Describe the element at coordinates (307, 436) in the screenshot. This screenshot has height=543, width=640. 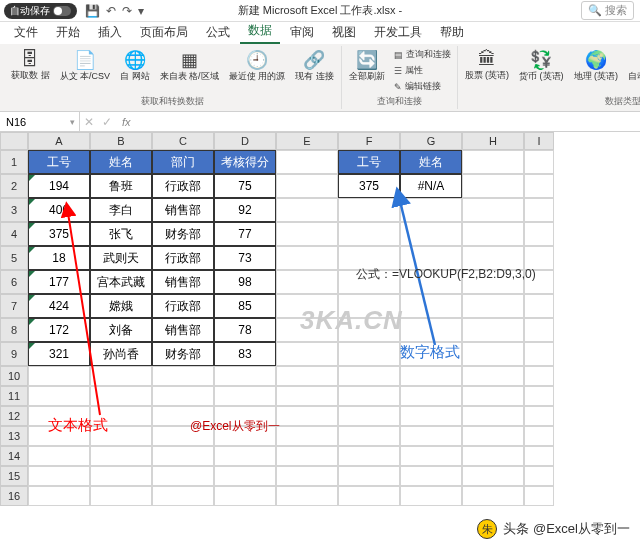
I see `cell-E13` at that location.